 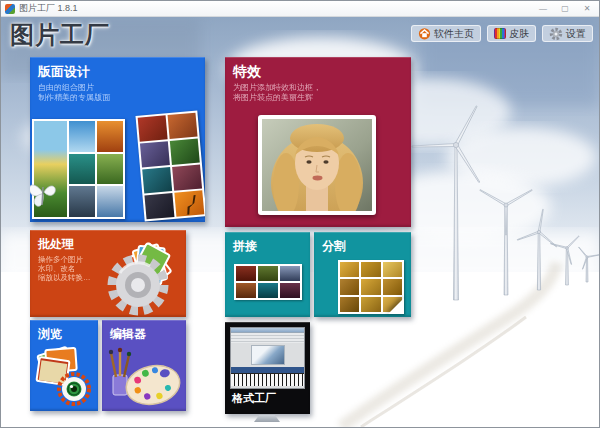 What do you see at coordinates (543, 9) in the screenshot?
I see `minimize-button: —` at bounding box center [543, 9].